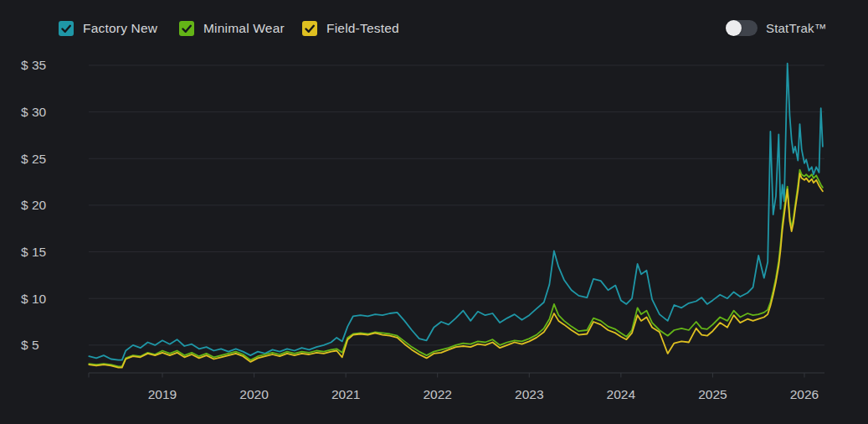 The image size is (868, 424). I want to click on x-axis-label: 2021, so click(346, 394).